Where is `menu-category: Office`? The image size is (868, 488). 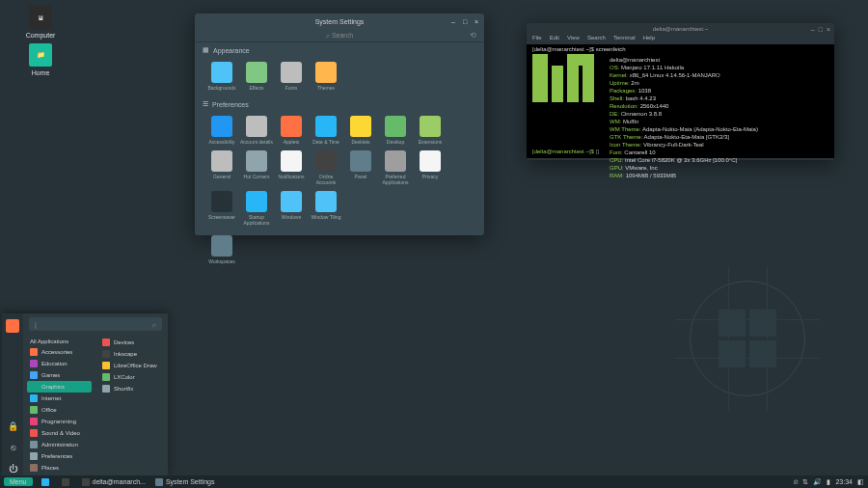
menu-category: Office is located at coordinates (60, 410).